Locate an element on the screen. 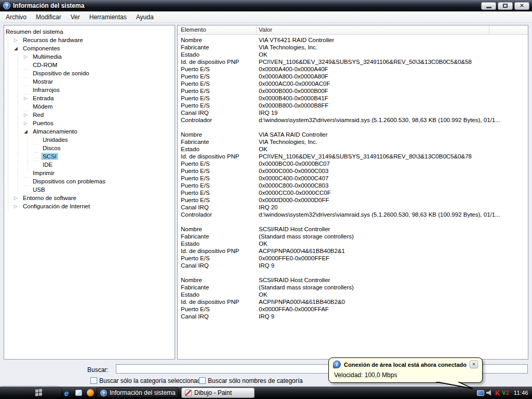 The width and height of the screenshot is (532, 399). internet-explorer-icon: e is located at coordinates (66, 393).